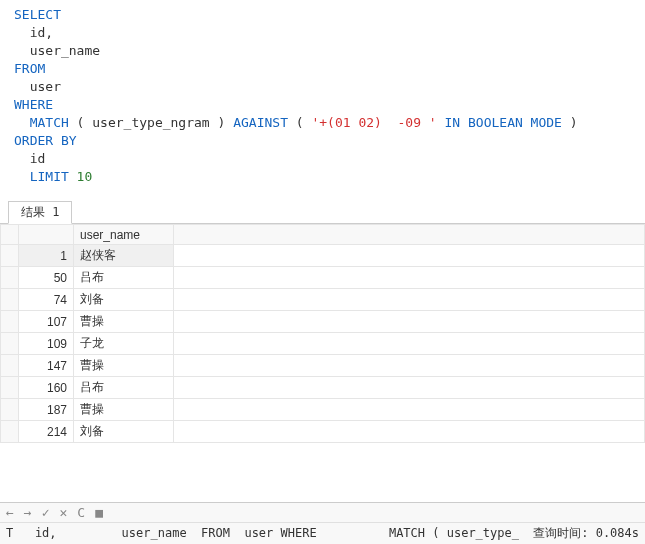 Image resolution: width=645 pixels, height=544 pixels. What do you see at coordinates (63, 512) in the screenshot?
I see `cancel-icon: ✕` at bounding box center [63, 512].